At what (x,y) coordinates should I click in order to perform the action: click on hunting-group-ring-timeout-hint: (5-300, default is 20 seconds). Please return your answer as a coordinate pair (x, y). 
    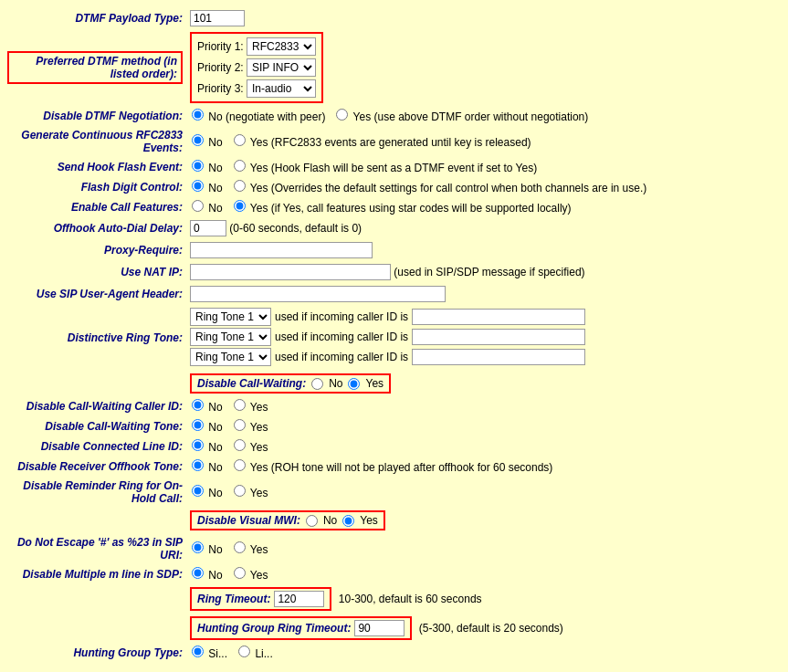
    Looking at the image, I should click on (491, 628).